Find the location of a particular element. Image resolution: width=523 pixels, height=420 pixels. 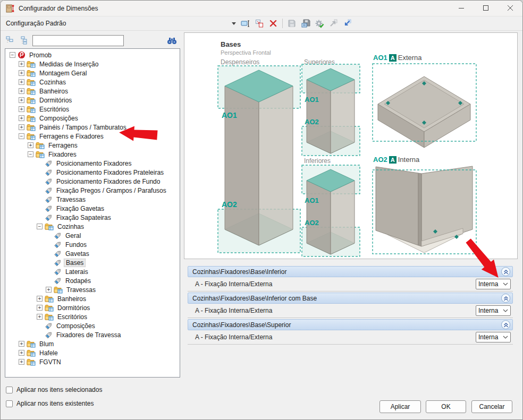

section-header: Cozinhas\Fixadores\Base\Superior is located at coordinates (350, 325).